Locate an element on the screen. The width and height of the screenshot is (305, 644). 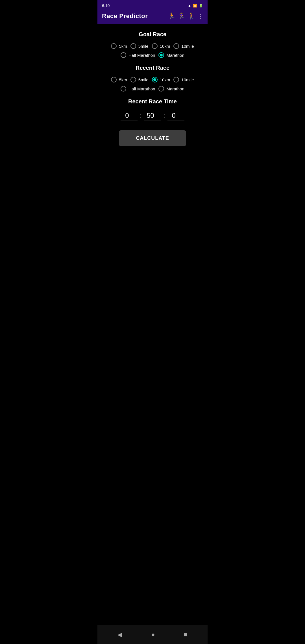
goal-marathon-label: Marathon is located at coordinates (175, 55).